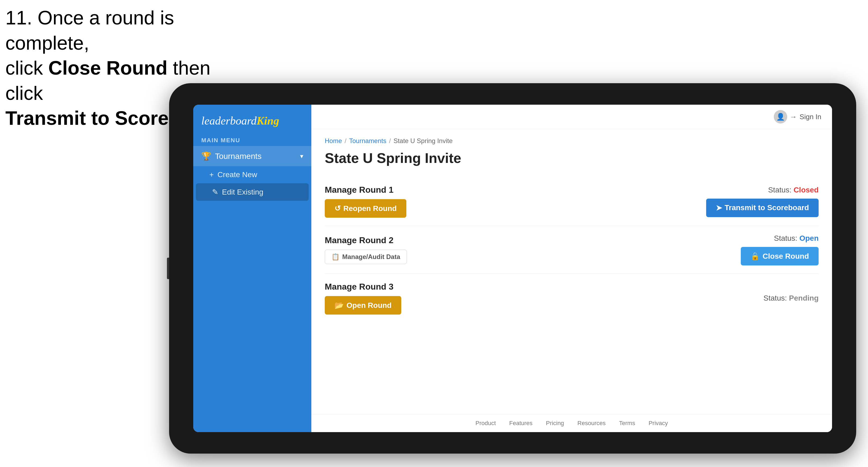  I want to click on edit-icon: ✎, so click(215, 192).